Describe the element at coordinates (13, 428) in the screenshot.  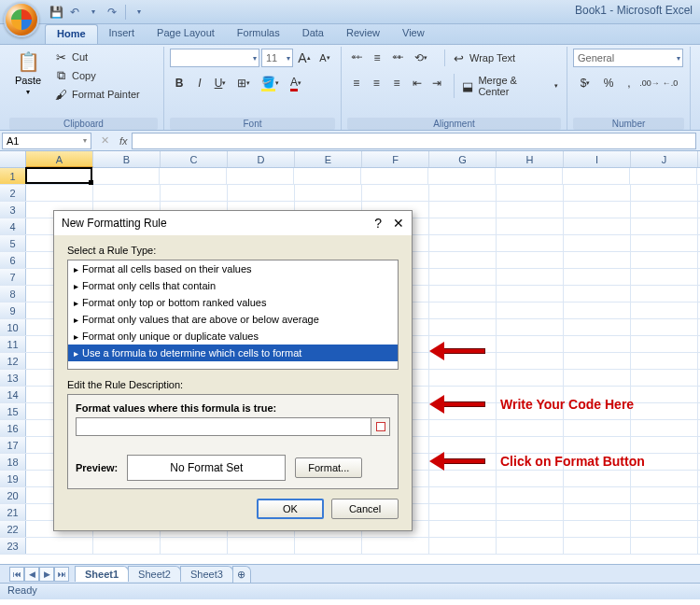
I see `row-header: 16` at that location.